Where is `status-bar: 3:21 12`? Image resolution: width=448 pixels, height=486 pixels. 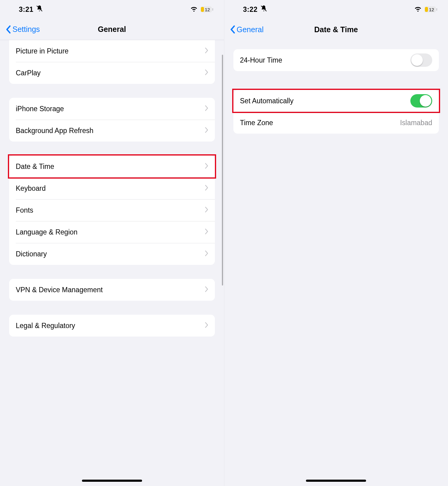
status-bar: 3:21 12 is located at coordinates (112, 9).